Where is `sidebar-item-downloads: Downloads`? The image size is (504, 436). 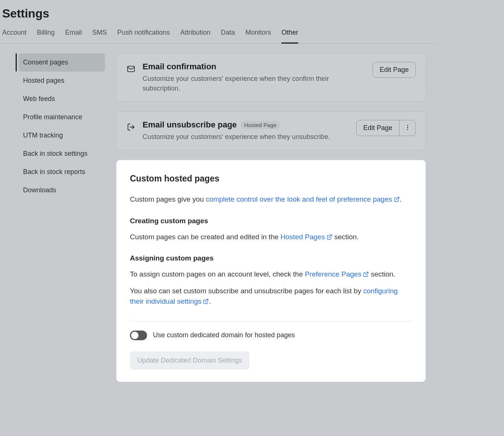
sidebar-item-downloads: Downloads is located at coordinates (62, 190).